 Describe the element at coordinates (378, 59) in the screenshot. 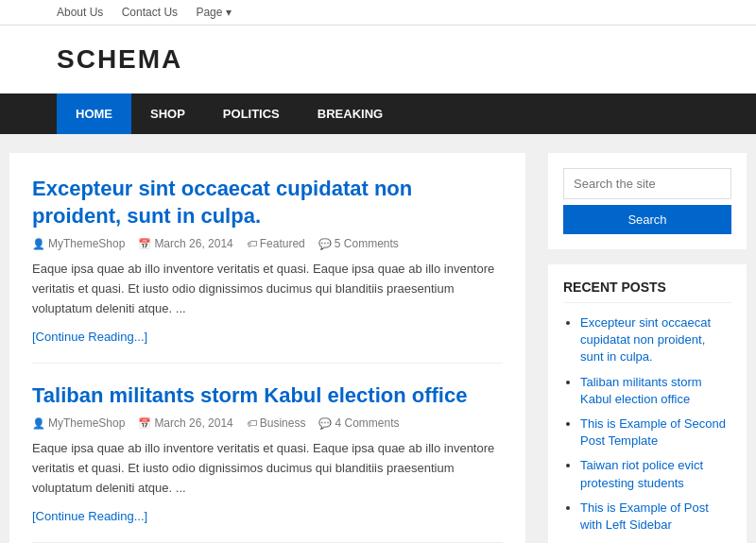

I see `site-header: SCHEMA` at that location.